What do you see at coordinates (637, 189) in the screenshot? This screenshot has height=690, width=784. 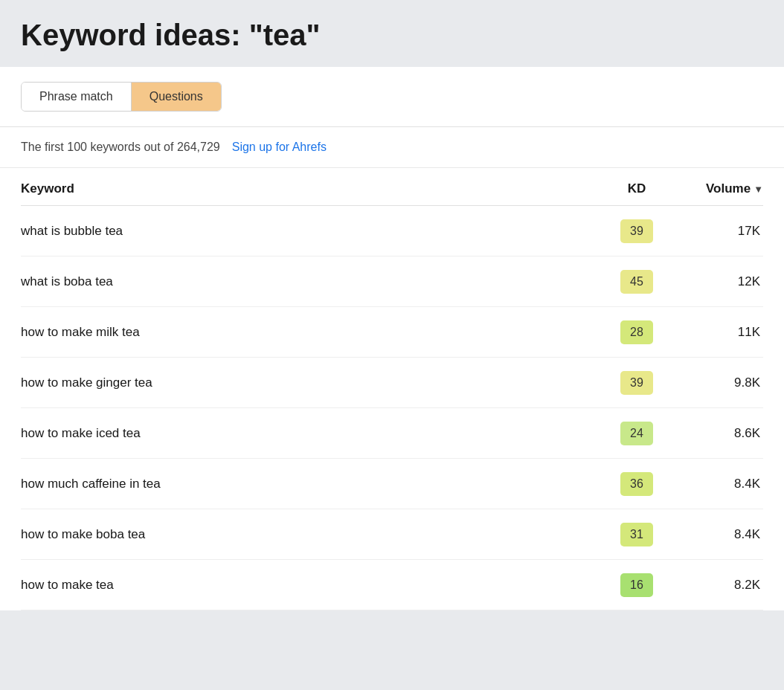 I see `column-header-kd: KD` at bounding box center [637, 189].